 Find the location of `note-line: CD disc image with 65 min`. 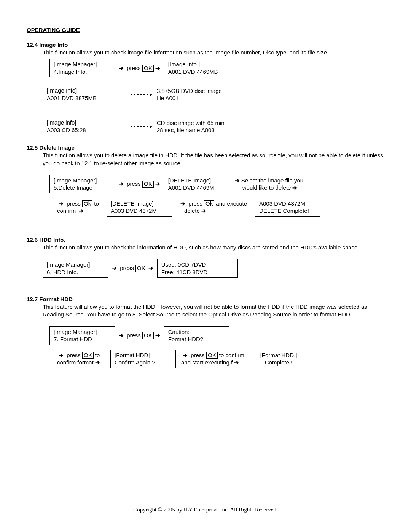

note-line: CD disc image with 65 min is located at coordinates (191, 123).